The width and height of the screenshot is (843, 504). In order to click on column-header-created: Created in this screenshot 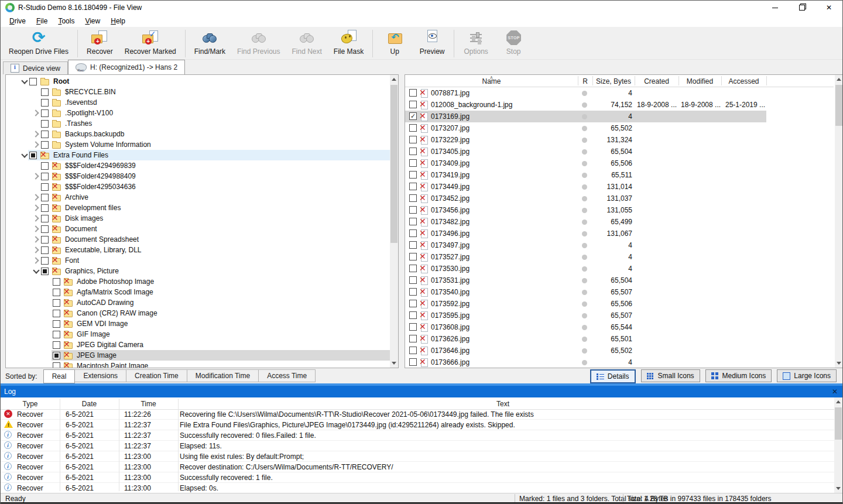, I will do `click(657, 81)`.